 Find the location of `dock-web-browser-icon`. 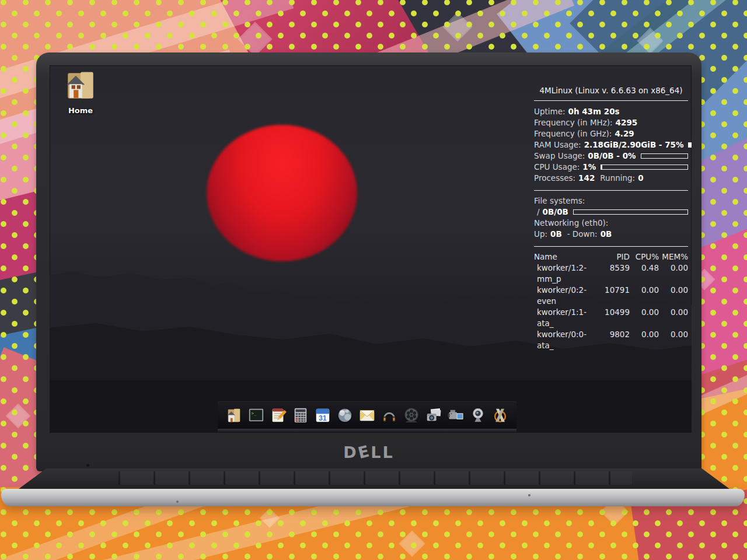

dock-web-browser-icon is located at coordinates (345, 415).